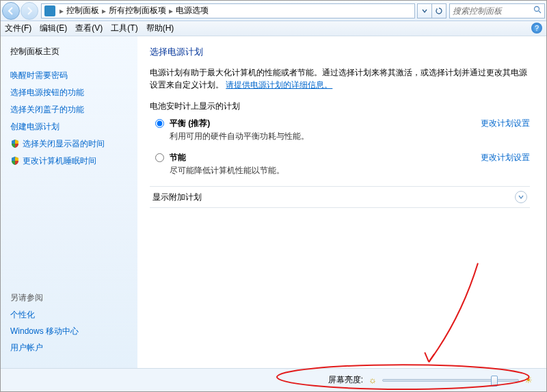  I want to click on plan-recommended: (推荐), so click(199, 123).